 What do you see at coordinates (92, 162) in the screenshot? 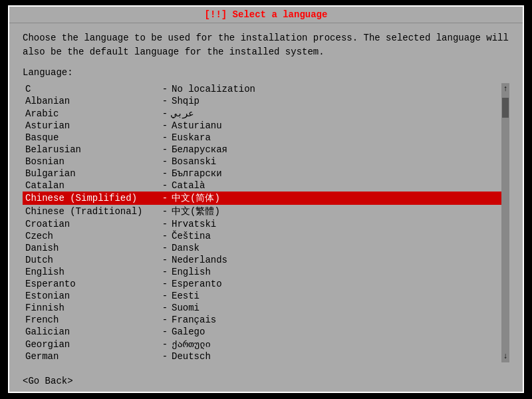
I see `lang-name: Bosnian` at bounding box center [92, 162].